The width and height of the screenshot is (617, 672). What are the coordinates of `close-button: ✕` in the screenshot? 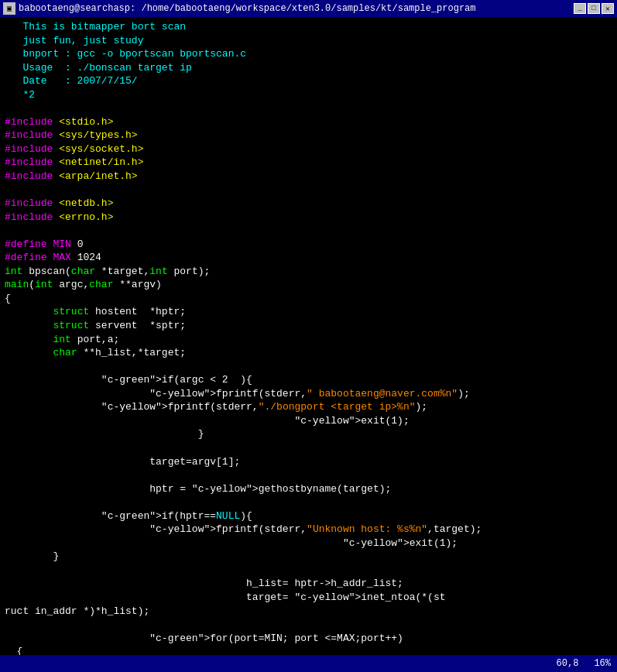 It's located at (608, 9).